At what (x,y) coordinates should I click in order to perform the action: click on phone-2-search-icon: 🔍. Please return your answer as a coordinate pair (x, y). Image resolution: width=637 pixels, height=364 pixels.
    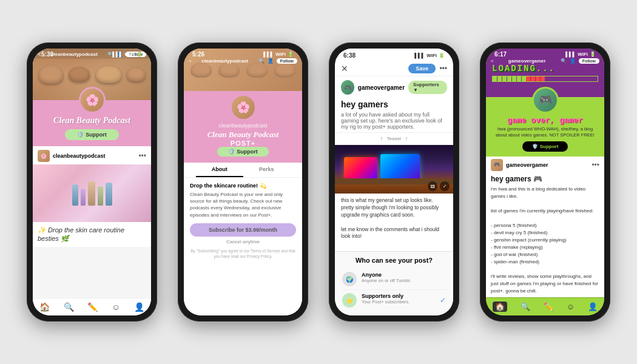
    Looking at the image, I should click on (261, 61).